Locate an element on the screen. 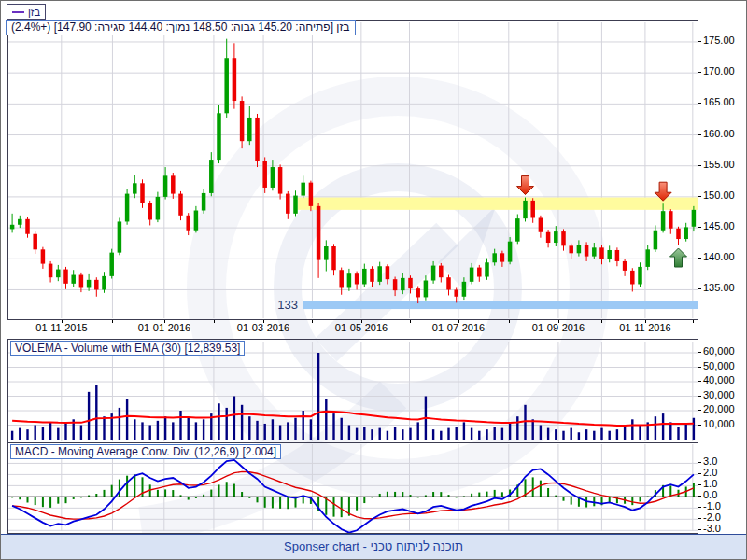 The image size is (747, 560). price-y-label: 170.00 is located at coordinates (719, 71).